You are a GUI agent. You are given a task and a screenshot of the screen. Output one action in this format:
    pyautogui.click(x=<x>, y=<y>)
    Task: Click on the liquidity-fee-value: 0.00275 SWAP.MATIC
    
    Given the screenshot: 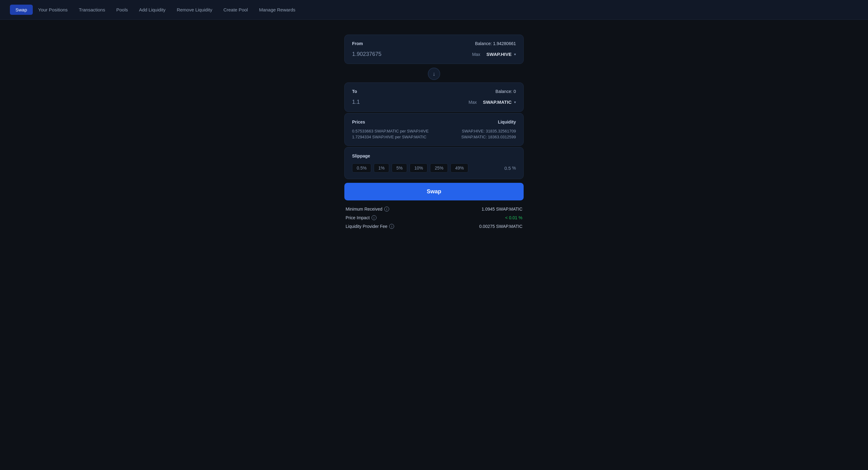 What is the action you would take?
    pyautogui.click(x=501, y=226)
    